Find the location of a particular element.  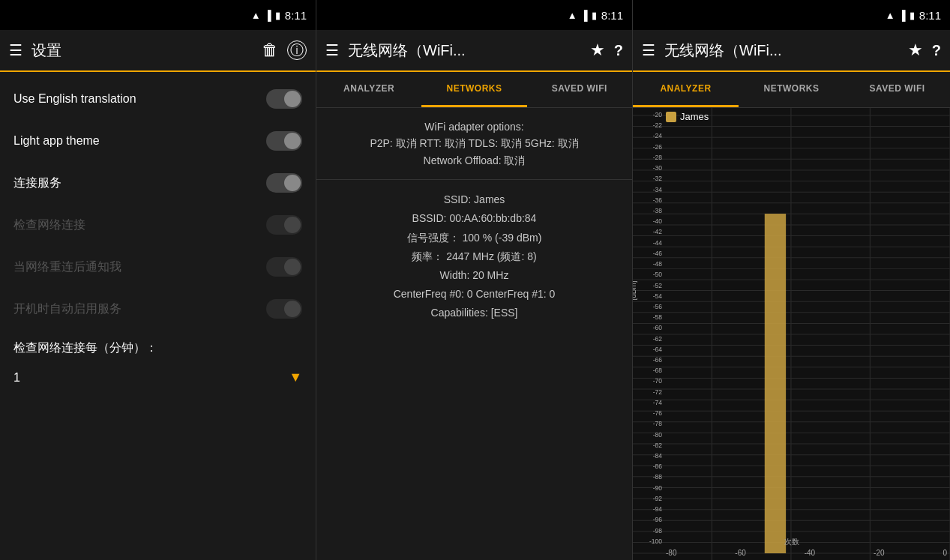

wifi-details-box: SSID: James BSSID: 00:AA:60:bb:db:84 信号强… is located at coordinates (474, 256).